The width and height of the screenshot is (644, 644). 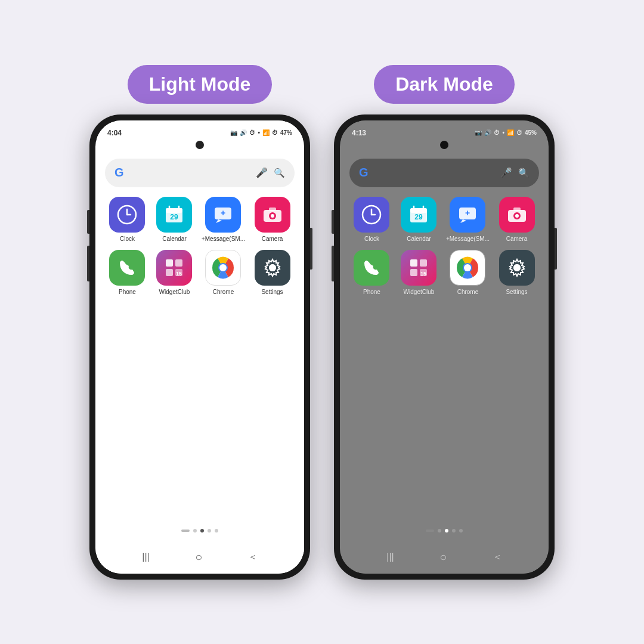 What do you see at coordinates (372, 273) in the screenshot?
I see `app-phone-dark: Phone` at bounding box center [372, 273].